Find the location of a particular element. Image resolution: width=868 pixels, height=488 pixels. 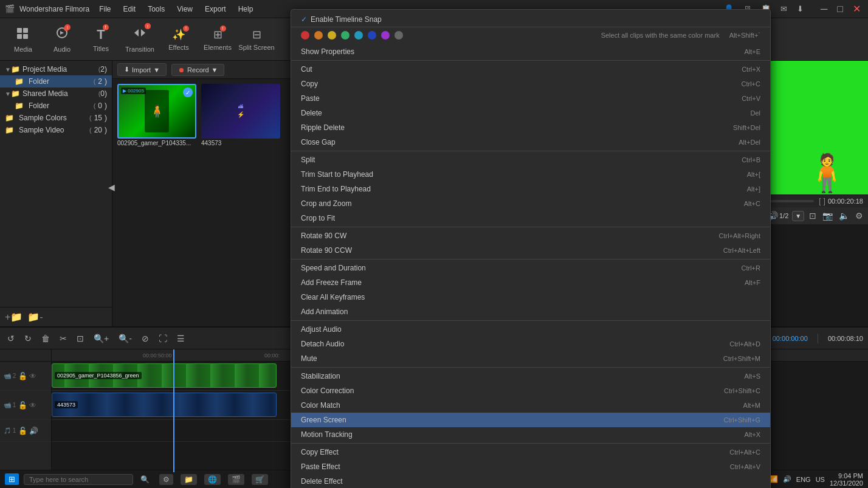

tool-titles: T ! Titles is located at coordinates (101, 40).